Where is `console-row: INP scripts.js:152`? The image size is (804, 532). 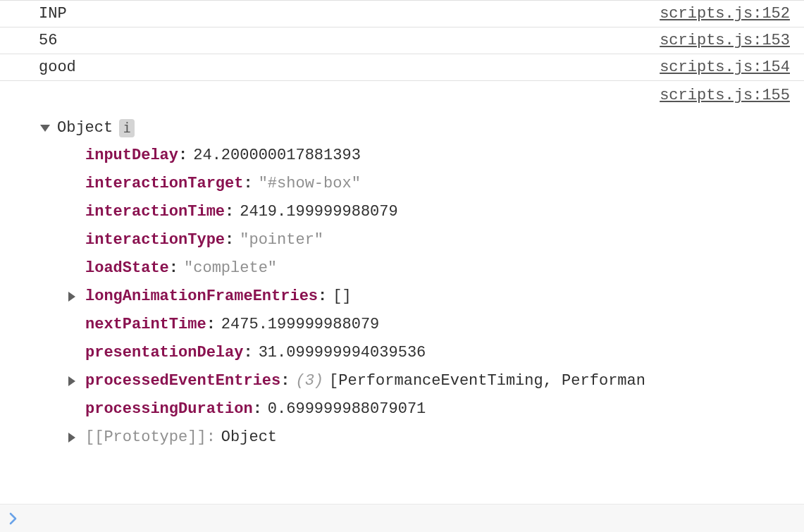 console-row: INP scripts.js:152 is located at coordinates (402, 14).